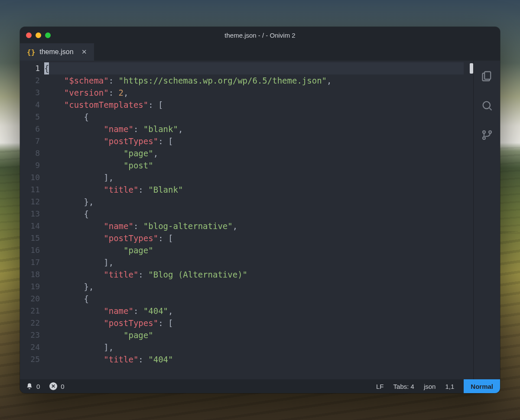 The width and height of the screenshot is (520, 420). Describe the element at coordinates (30, 335) in the screenshot. I see `line-number: 23` at that location.